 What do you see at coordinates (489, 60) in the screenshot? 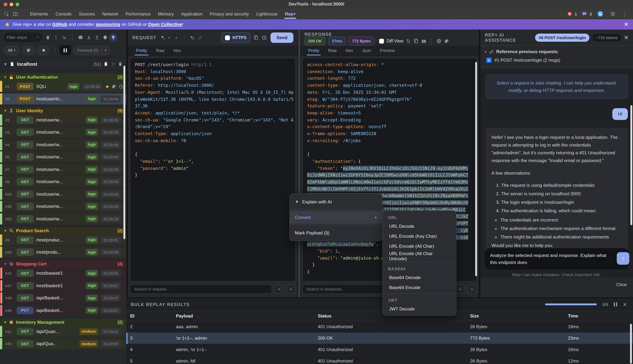
I see `reference-checkbox: ✓` at bounding box center [489, 60].